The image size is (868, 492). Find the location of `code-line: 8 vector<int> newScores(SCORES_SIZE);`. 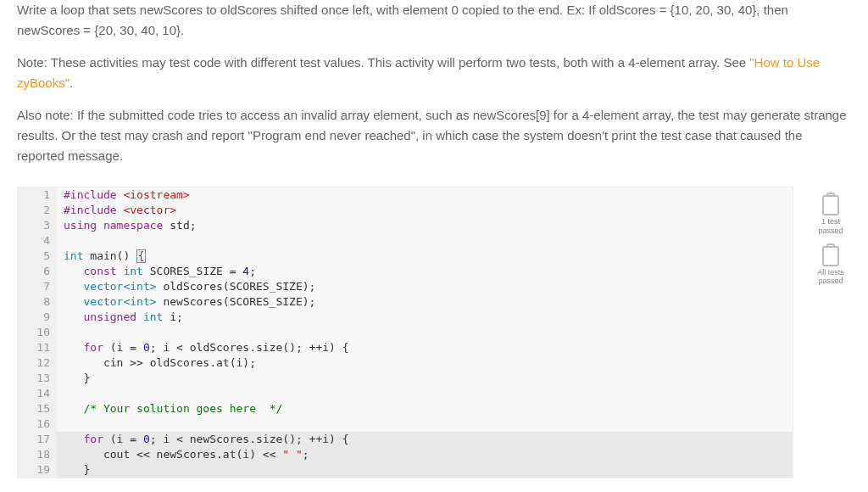

code-line: 8 vector<int> newScores(SCORES_SIZE); is located at coordinates (405, 302).